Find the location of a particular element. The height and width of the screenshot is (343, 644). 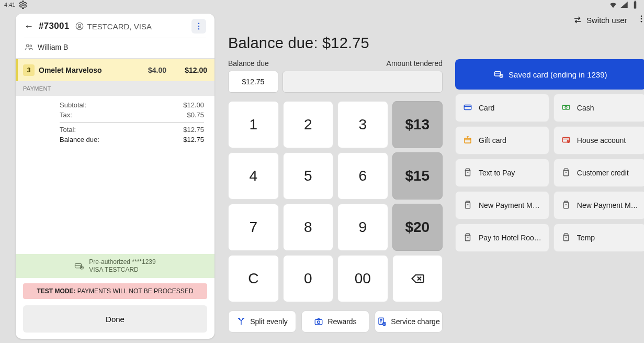

backspace-icon is located at coordinates (417, 279).